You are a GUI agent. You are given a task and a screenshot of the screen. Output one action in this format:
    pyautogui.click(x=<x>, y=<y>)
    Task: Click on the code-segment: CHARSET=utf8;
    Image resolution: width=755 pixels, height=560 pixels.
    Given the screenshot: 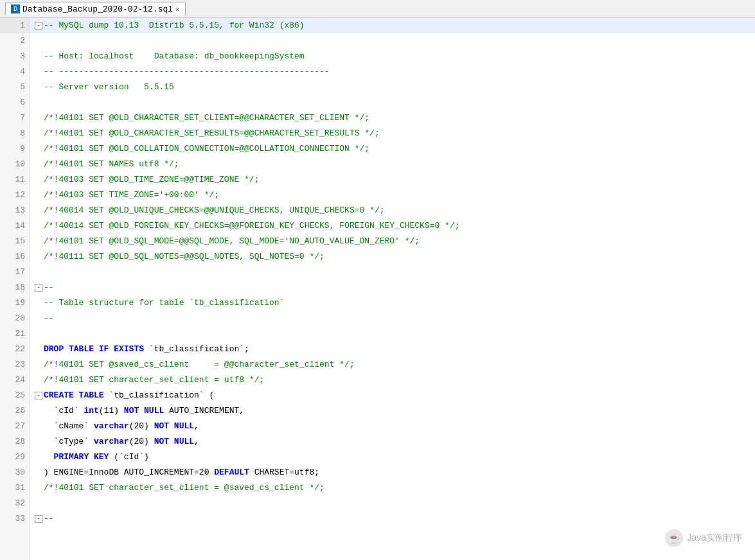 What is the action you would take?
    pyautogui.click(x=284, y=473)
    